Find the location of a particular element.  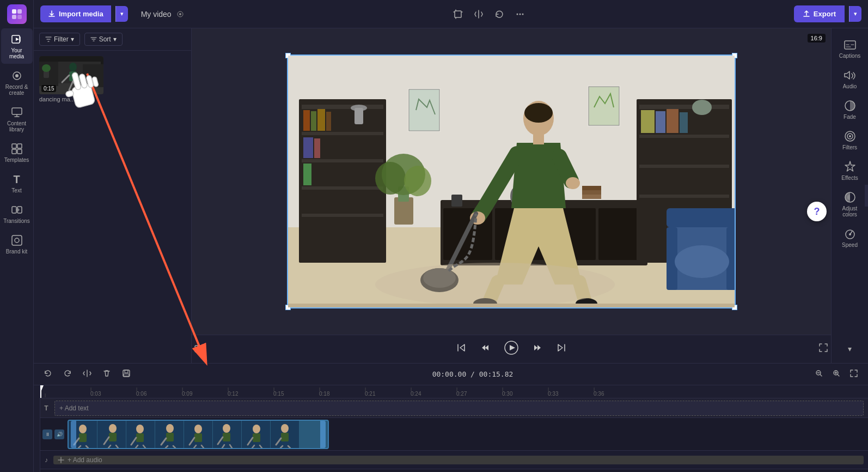

right-panel: Captions Audio Fade Filters is located at coordinates (849, 196).